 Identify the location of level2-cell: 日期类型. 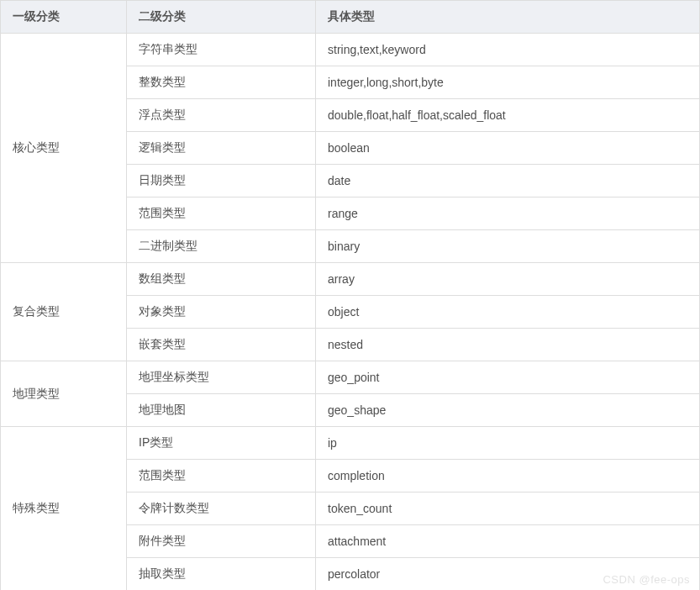
(222, 182).